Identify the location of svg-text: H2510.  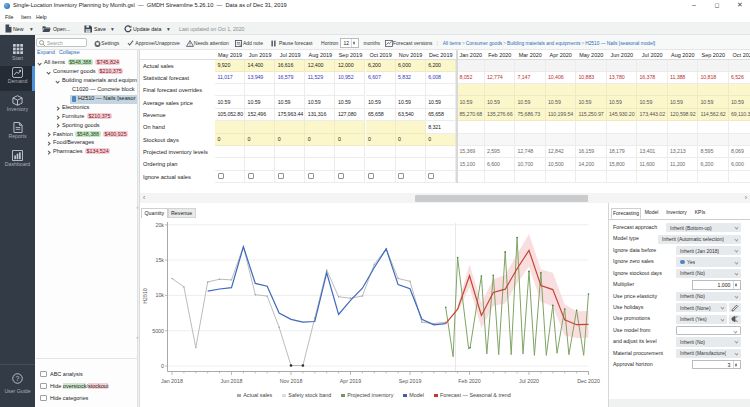
(145, 296).